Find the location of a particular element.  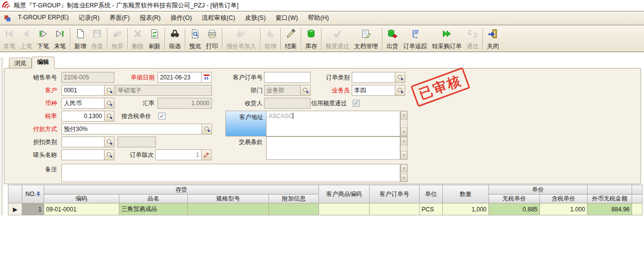

toolbar-label: 结案 is located at coordinates (291, 47).